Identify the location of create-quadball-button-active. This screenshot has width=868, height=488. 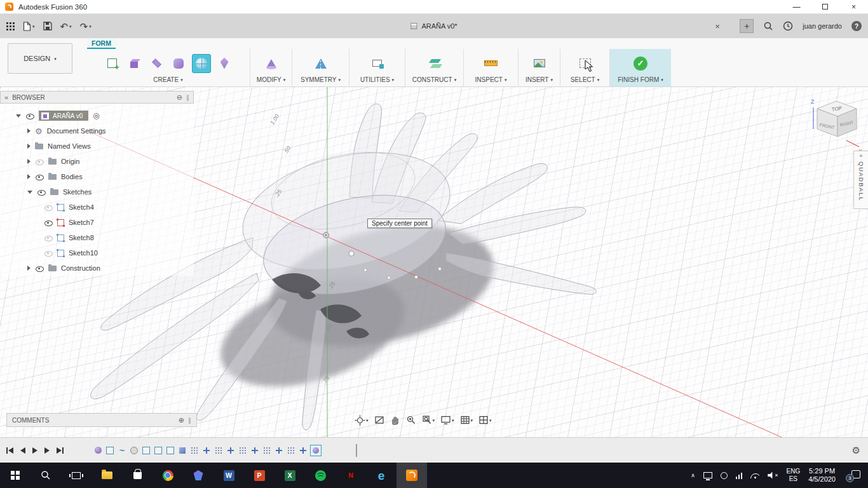
(201, 64).